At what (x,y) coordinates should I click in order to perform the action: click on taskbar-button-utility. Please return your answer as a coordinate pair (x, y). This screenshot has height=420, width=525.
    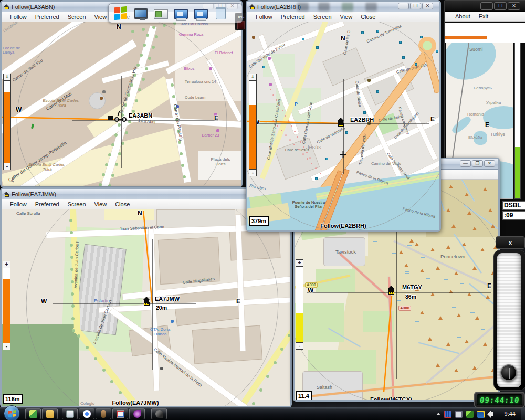
    Looking at the image, I should click on (103, 414).